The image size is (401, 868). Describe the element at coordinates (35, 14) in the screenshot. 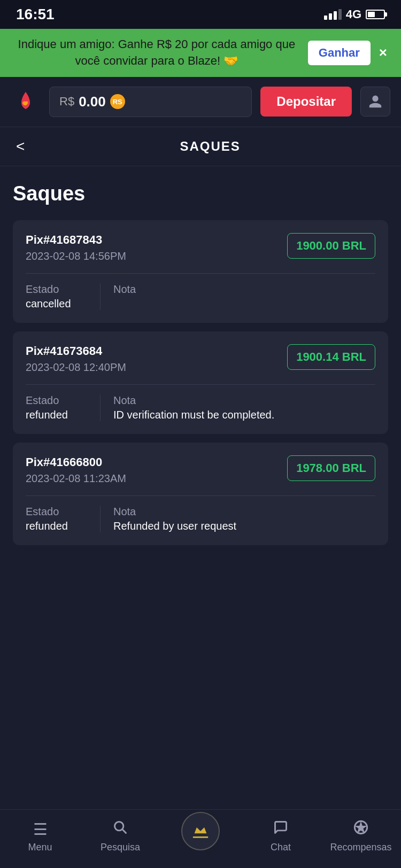

I see `status-time: 16:51` at that location.